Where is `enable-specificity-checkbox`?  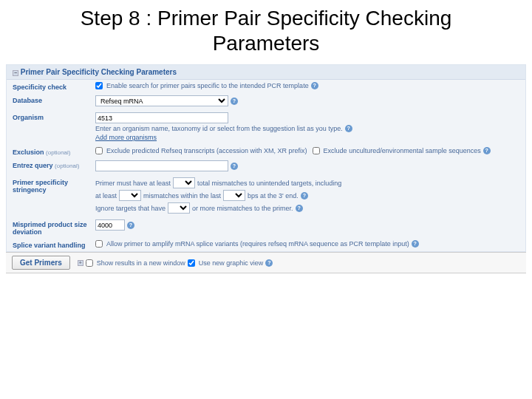
enable-specificity-checkbox is located at coordinates (99, 86).